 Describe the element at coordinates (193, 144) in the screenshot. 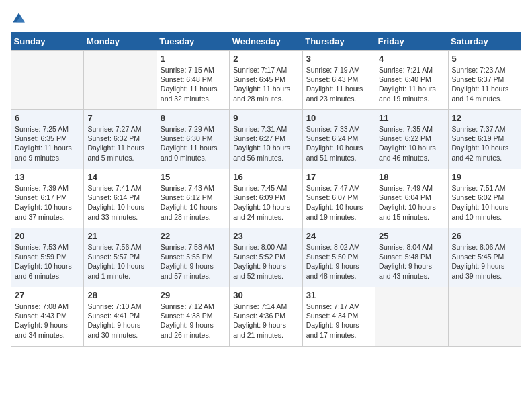

I see `day-info: Sunrise: 7:29 AM Sunset: 6:30 PM Dayligh…` at that location.